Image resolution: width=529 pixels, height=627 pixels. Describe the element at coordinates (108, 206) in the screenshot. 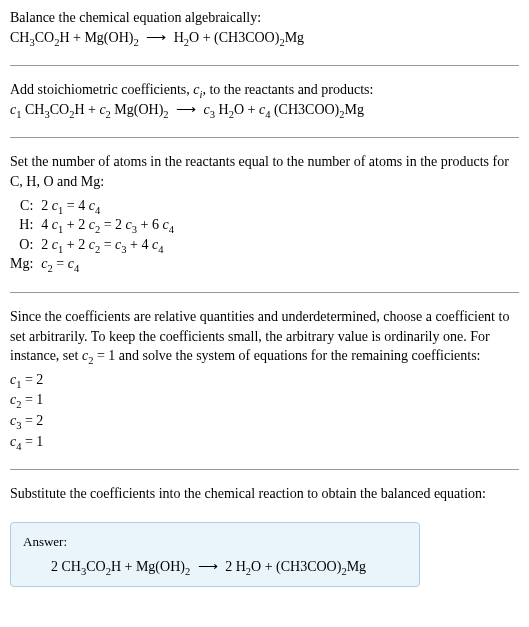

I see `eq-value: 2 c1 = 4 c4` at that location.